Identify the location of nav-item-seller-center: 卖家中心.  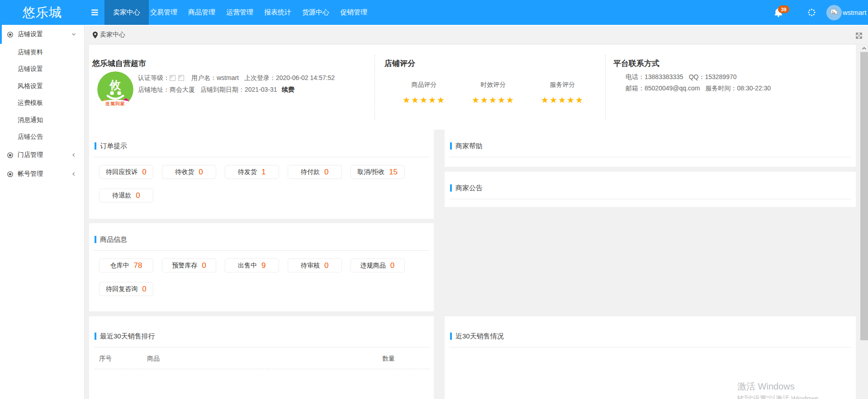
(127, 13).